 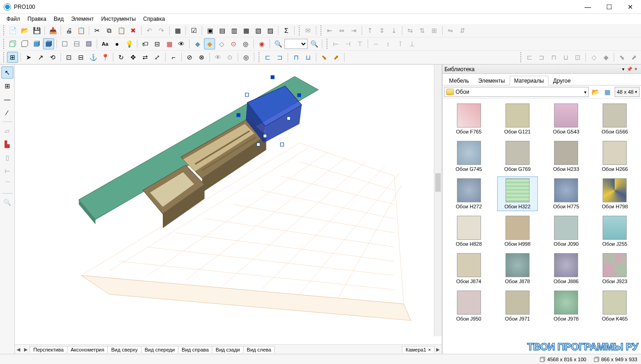 I want to click on material-item: Обои J874, so click(x=469, y=269).